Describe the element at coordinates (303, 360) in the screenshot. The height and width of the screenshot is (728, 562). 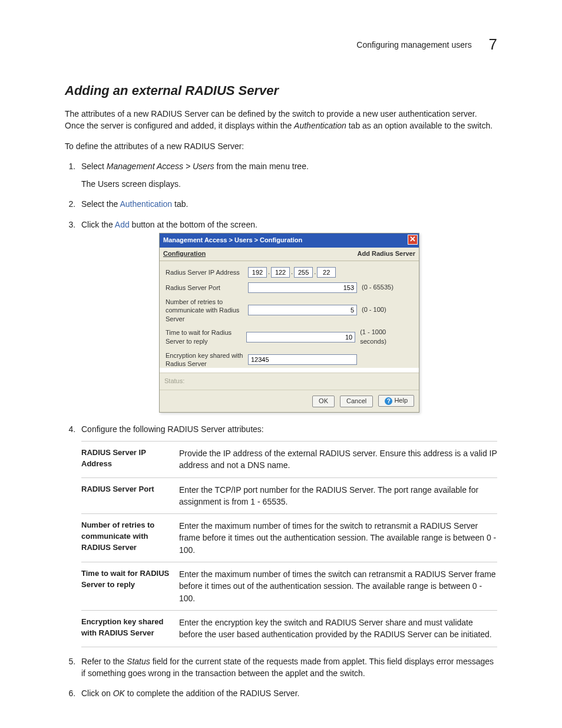
I see `key-input` at that location.